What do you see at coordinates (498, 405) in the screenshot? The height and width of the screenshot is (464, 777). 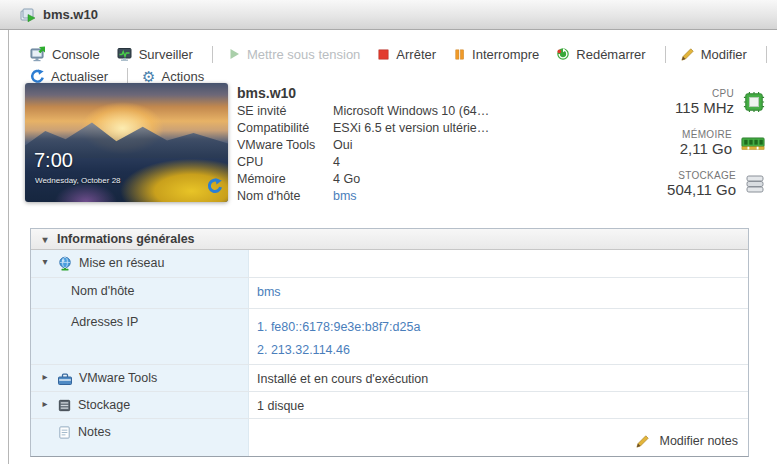 I see `storage-row-value: 1 disque` at bounding box center [498, 405].